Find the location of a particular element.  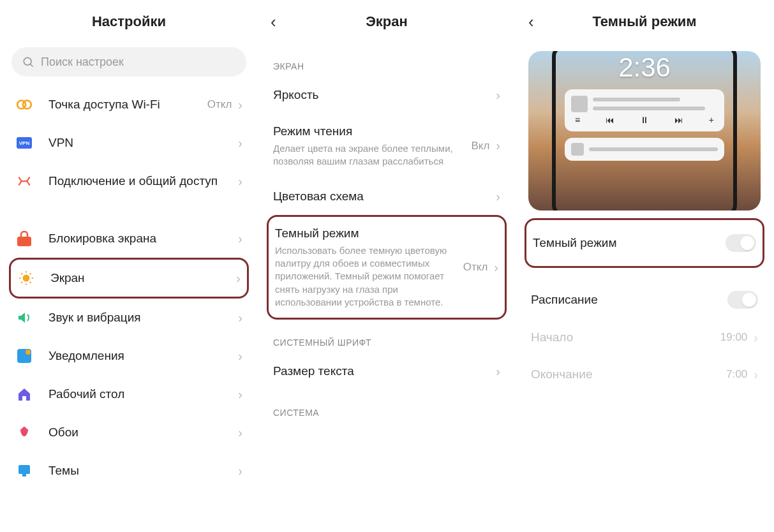

dark-mode-preview: 2:36 ≡ ⏮ ⏸ ⏭ + is located at coordinates (644, 131).